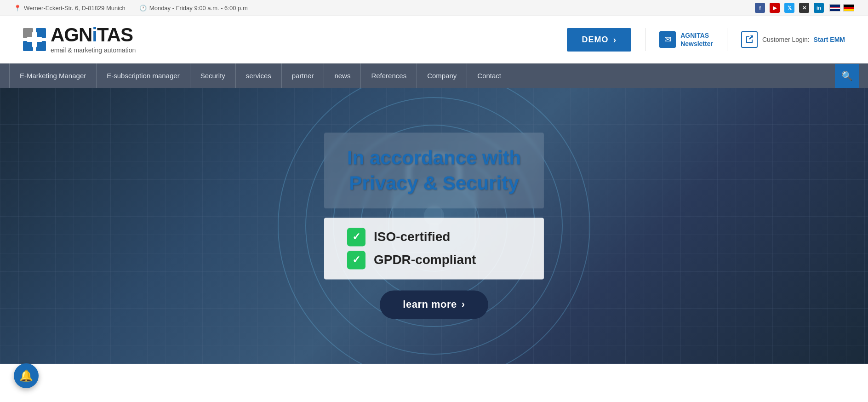  What do you see at coordinates (489, 75) in the screenshot?
I see `nav-item-contact: Contact` at bounding box center [489, 75].